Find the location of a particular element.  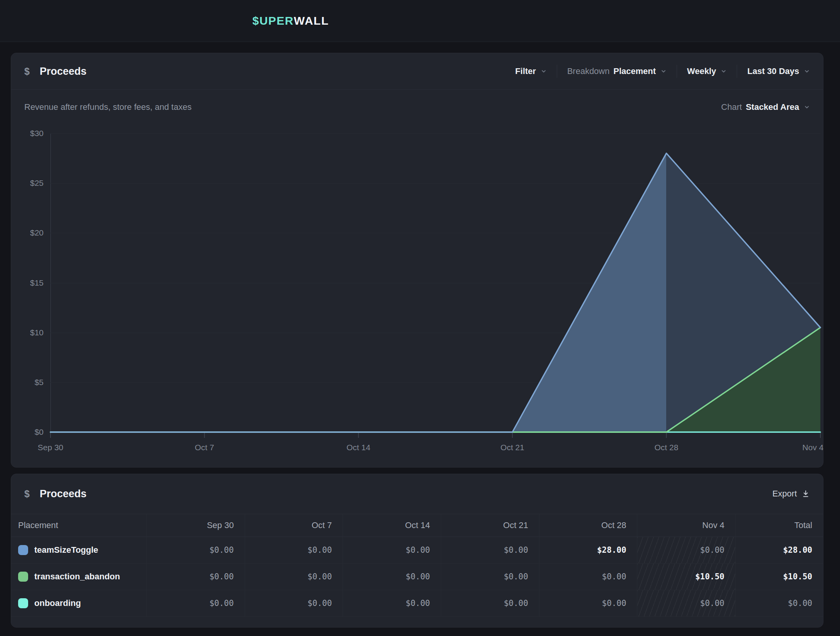

chart-type-dropdown: Chart Stacked Area is located at coordinates (766, 107).